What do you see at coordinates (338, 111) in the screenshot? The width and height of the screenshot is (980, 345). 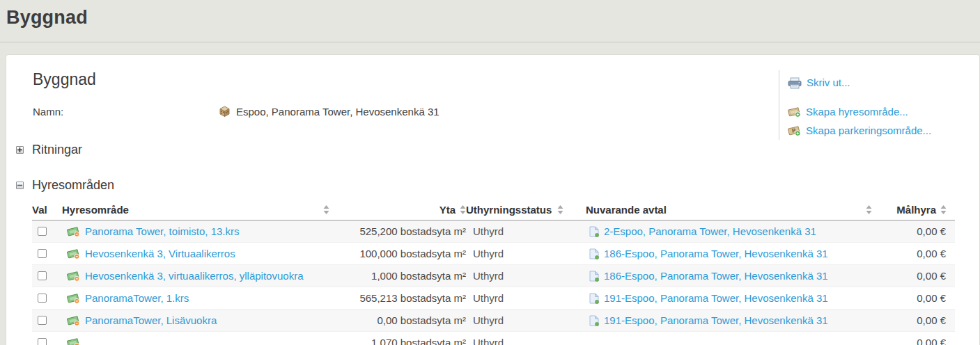 I see `building-name: Espoo, Panorama Tower, Hevosenkenkä 31` at bounding box center [338, 111].